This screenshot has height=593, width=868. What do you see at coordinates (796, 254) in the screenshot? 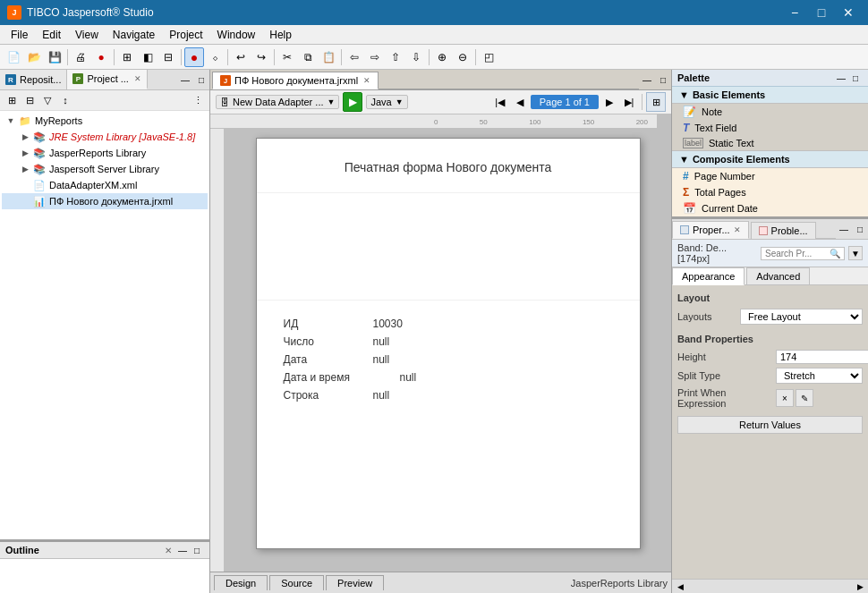
I see `search-input` at bounding box center [796, 254].